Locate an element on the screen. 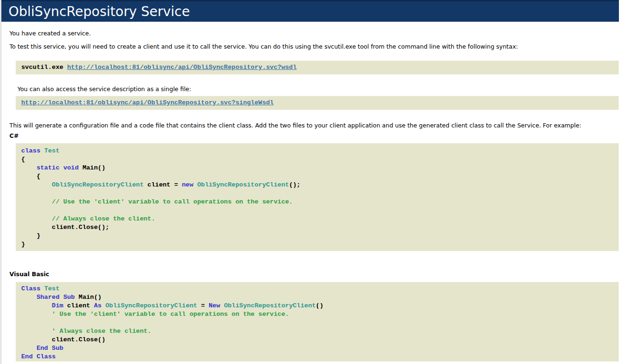  code-line: End Class is located at coordinates (317, 357).